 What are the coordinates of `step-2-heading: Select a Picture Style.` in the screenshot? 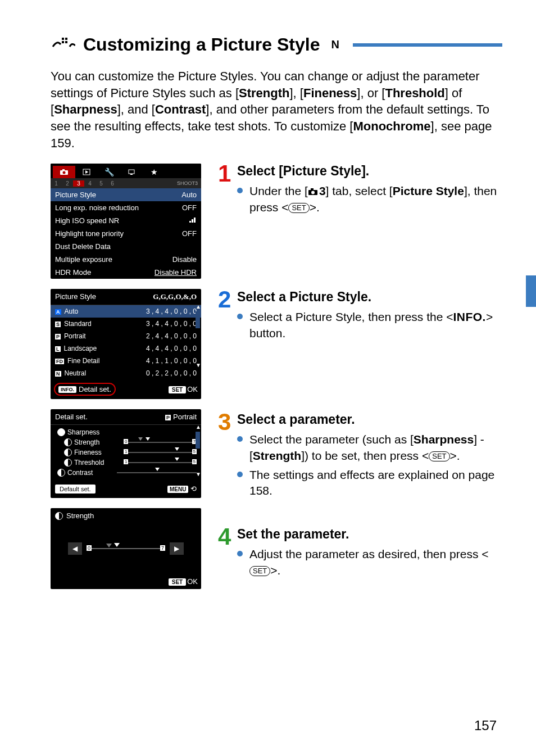 It's located at (370, 297).